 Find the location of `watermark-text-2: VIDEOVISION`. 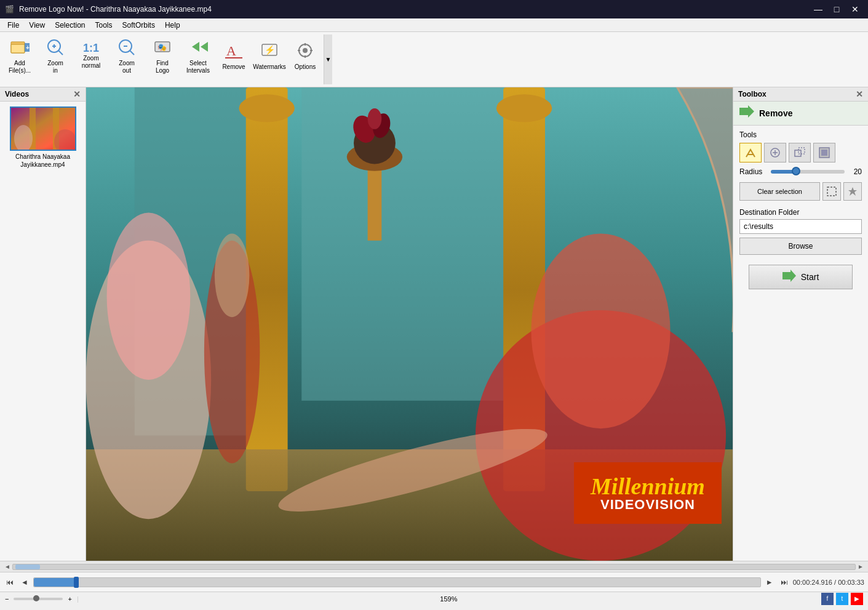

watermark-text-2: VIDEOVISION is located at coordinates (648, 505).